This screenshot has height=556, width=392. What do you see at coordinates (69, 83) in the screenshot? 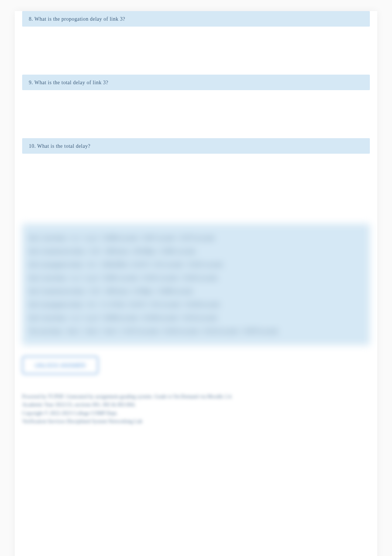
I see `question-text: 9. What is the total delay of link 3?` at bounding box center [69, 83].